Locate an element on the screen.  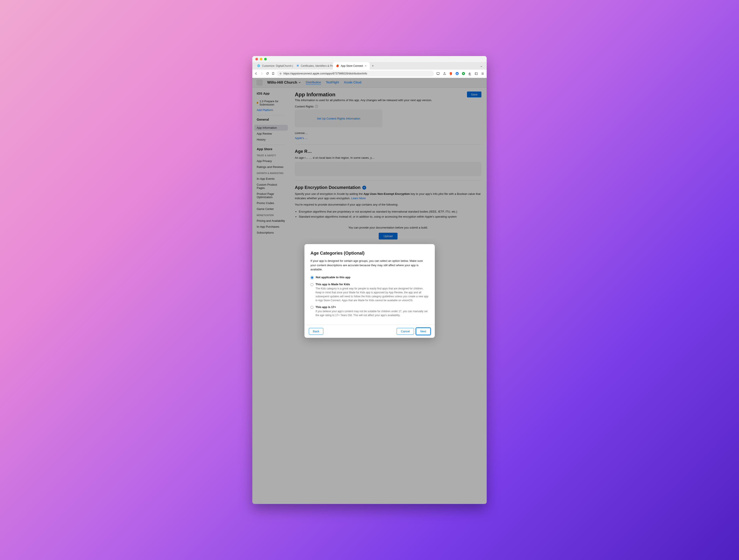
window-controls is located at coordinates (261, 59).